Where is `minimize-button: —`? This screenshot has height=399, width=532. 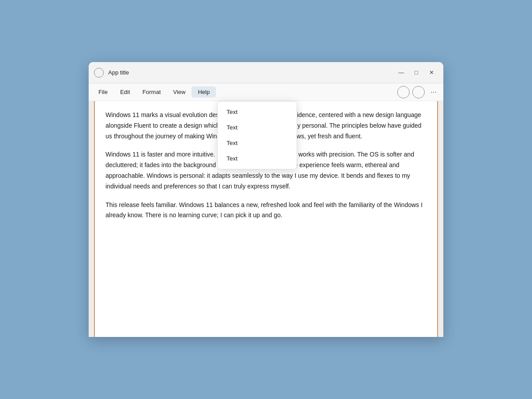
minimize-button: — is located at coordinates (401, 73).